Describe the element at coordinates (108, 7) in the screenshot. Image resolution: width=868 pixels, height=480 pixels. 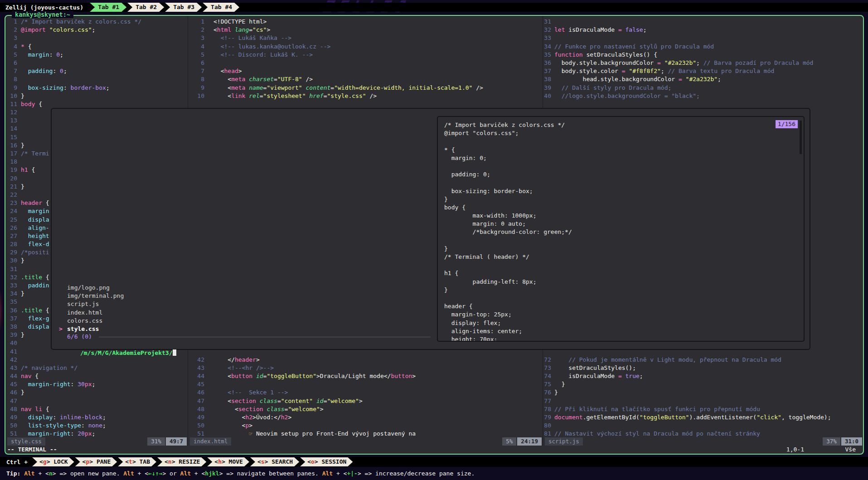
I see `tab-tab-1: Tab #1` at that location.